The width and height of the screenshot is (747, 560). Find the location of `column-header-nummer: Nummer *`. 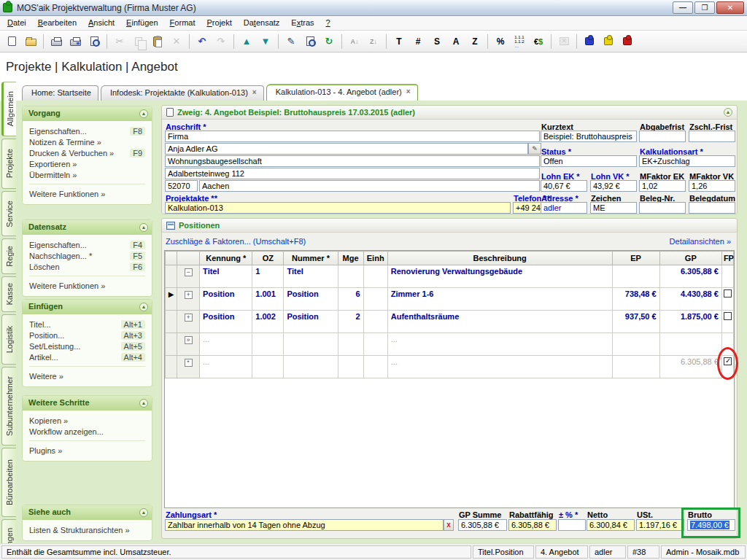

column-header-nummer: Nummer * is located at coordinates (311, 258).